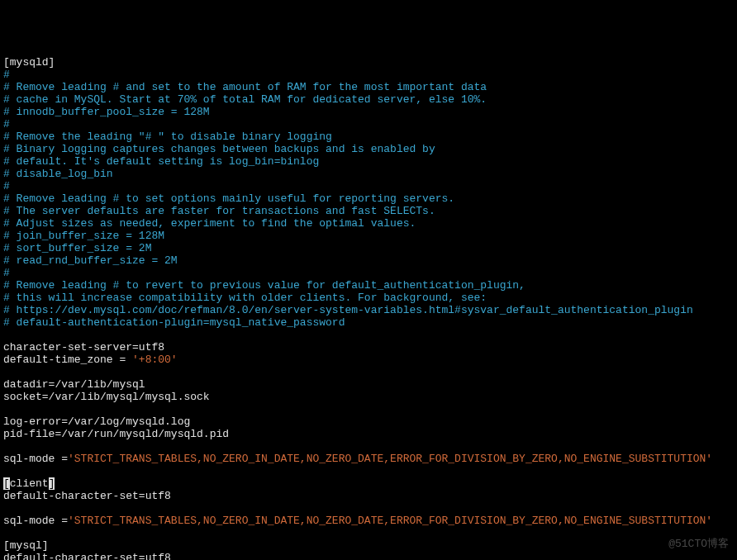 This screenshot has height=560, width=737. Describe the element at coordinates (245, 297) in the screenshot. I see `comment-line: # this will increase compatibility with …` at that location.